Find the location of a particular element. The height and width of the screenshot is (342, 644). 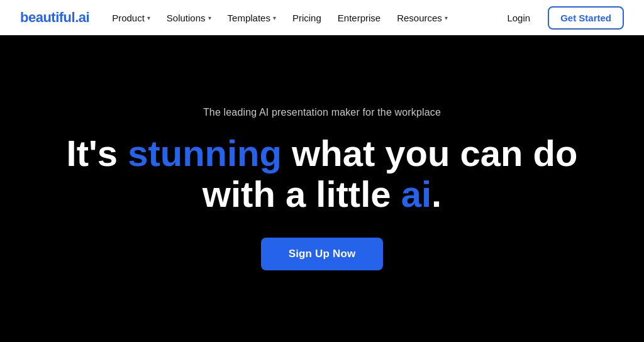

navbar: beautiful.ai Product ▾ Solutions ▾ Templ… is located at coordinates (322, 18).